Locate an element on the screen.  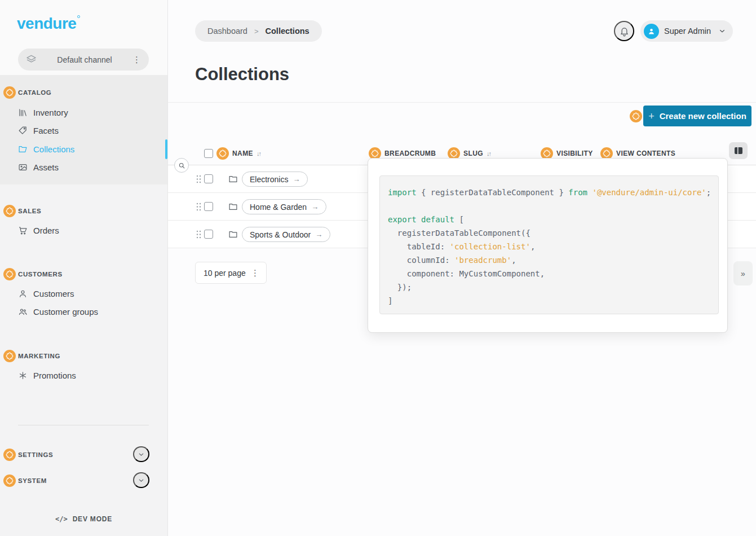
asterisk-icon is located at coordinates (23, 376).